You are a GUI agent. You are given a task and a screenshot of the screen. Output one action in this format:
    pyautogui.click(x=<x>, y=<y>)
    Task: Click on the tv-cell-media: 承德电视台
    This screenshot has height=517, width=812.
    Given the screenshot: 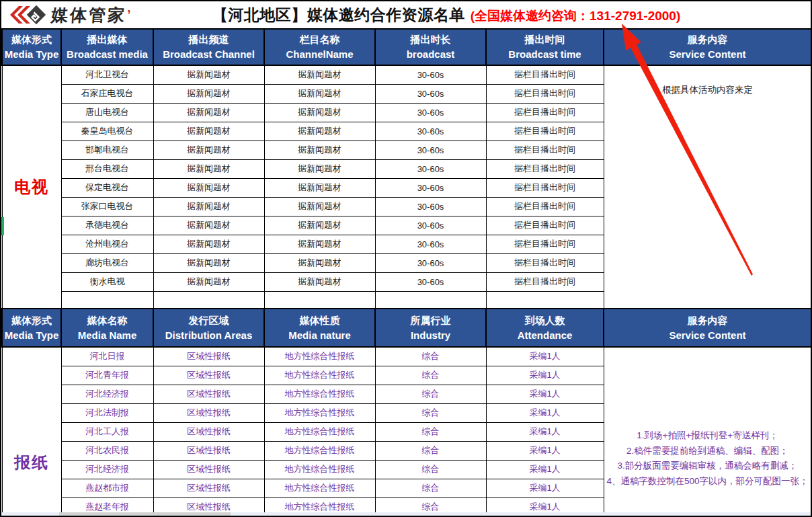 What is the action you would take?
    pyautogui.click(x=108, y=225)
    